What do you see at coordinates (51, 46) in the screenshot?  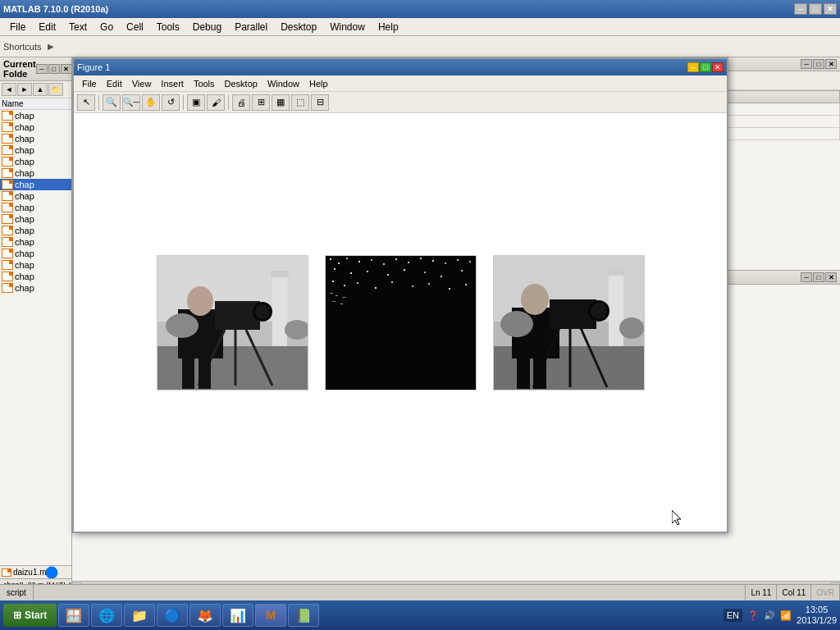 I see `shortcuts-arrow: ▶` at bounding box center [51, 46].